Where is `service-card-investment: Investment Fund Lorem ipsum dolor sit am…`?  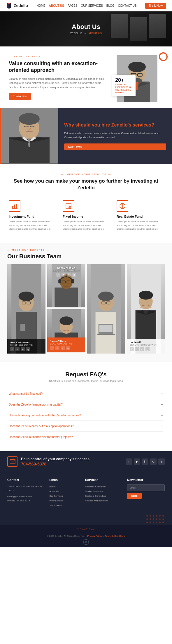 service-card-investment: Investment Fund Lorem ipsum dolor sit am… is located at coordinates (32, 216).